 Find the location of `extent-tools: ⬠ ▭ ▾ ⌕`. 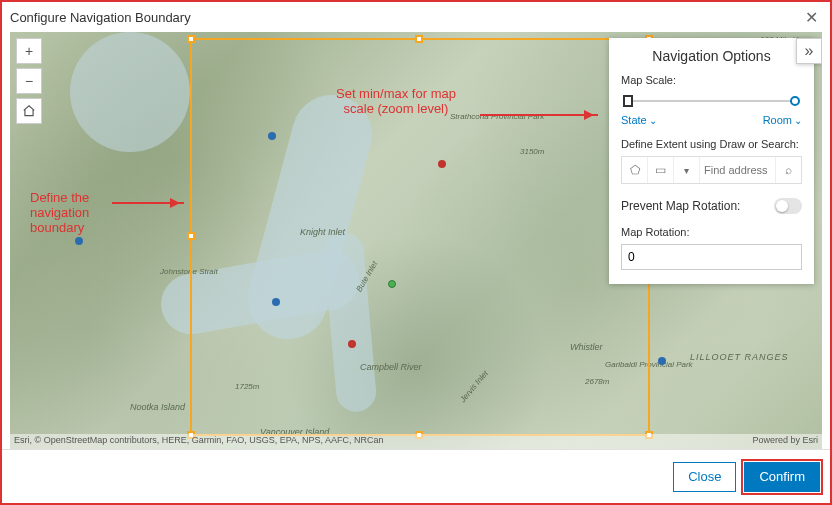

extent-tools: ⬠ ▭ ▾ ⌕ is located at coordinates (712, 170).